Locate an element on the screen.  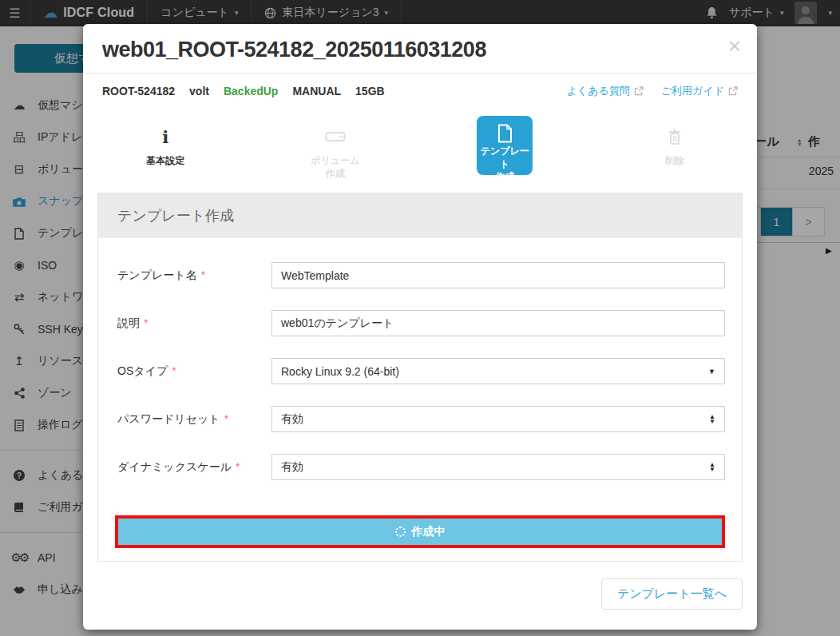
guide-link: ご利用ガイド is located at coordinates (699, 91).